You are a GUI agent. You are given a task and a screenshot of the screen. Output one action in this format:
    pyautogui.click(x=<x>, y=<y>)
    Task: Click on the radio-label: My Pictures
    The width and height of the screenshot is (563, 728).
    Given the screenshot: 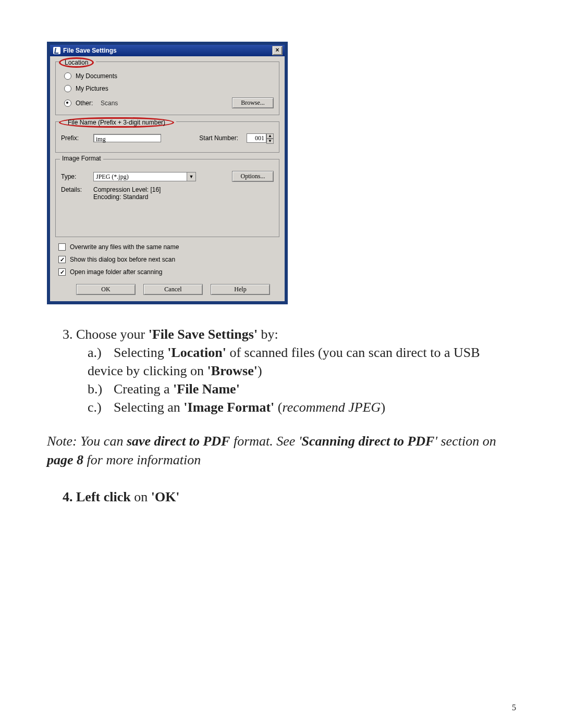 What is the action you would take?
    pyautogui.click(x=92, y=89)
    